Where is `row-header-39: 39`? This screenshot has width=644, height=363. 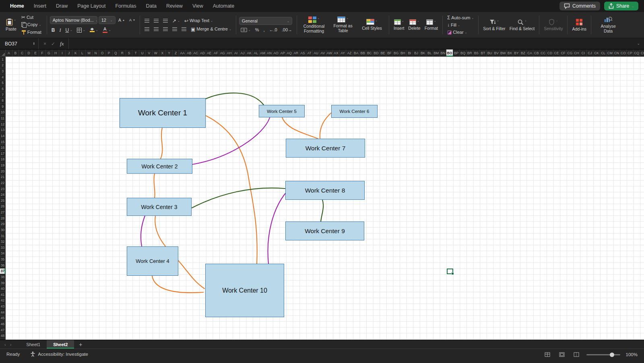 row-header-39: 39 is located at coordinates (2, 283).